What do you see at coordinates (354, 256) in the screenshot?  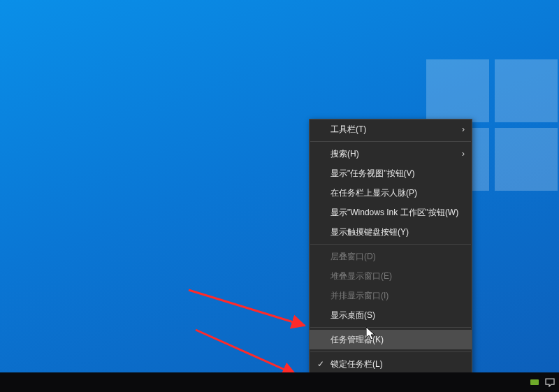 I see `menu-label: 层叠窗口(D)` at bounding box center [354, 256].